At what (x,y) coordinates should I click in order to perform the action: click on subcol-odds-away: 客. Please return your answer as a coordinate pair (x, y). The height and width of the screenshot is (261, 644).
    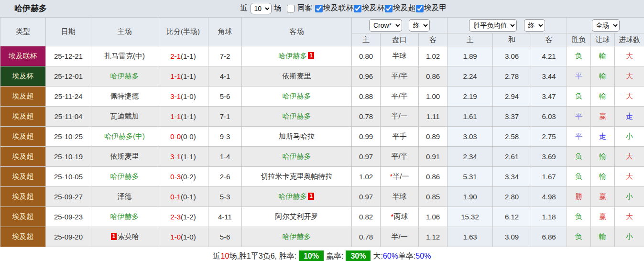
    Looking at the image, I should click on (433, 40).